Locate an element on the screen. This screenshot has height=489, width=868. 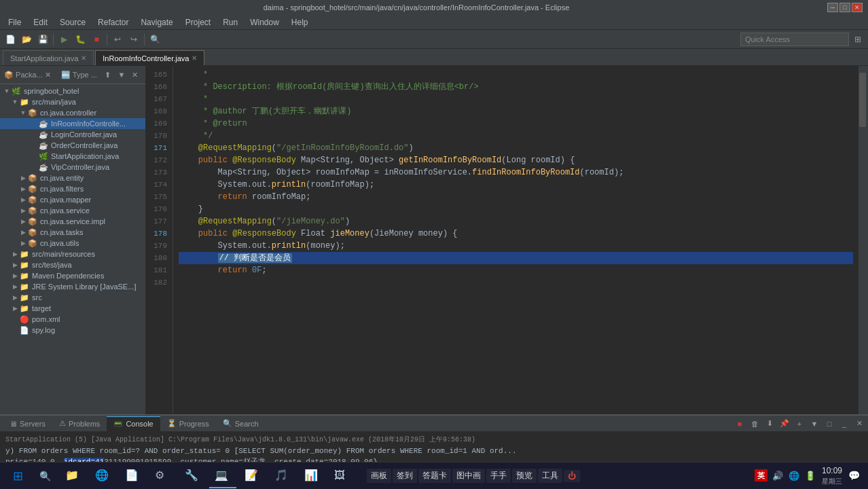
new-console-btn: + is located at coordinates (799, 424).